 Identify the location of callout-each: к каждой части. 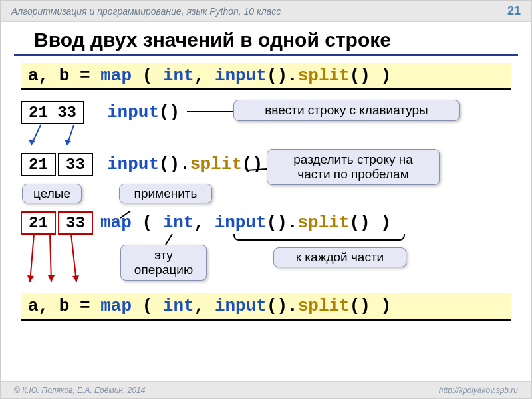
(340, 257).